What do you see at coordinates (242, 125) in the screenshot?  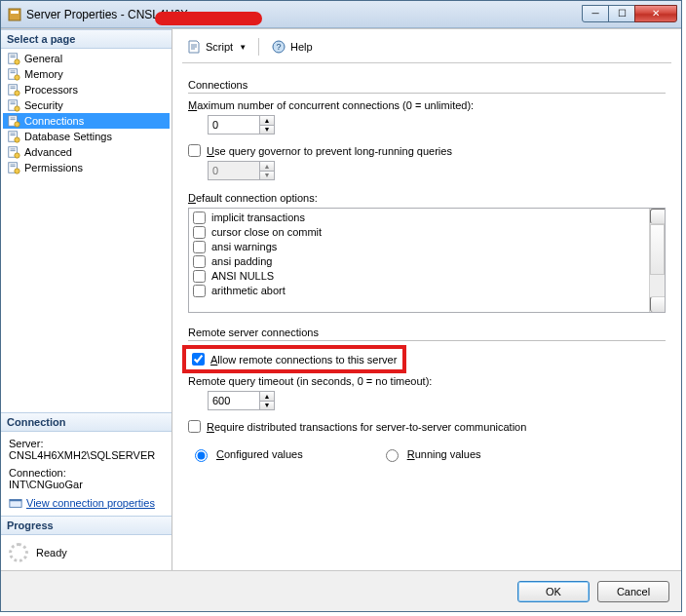 I see `max-connections-input: ▲ ▼` at bounding box center [242, 125].